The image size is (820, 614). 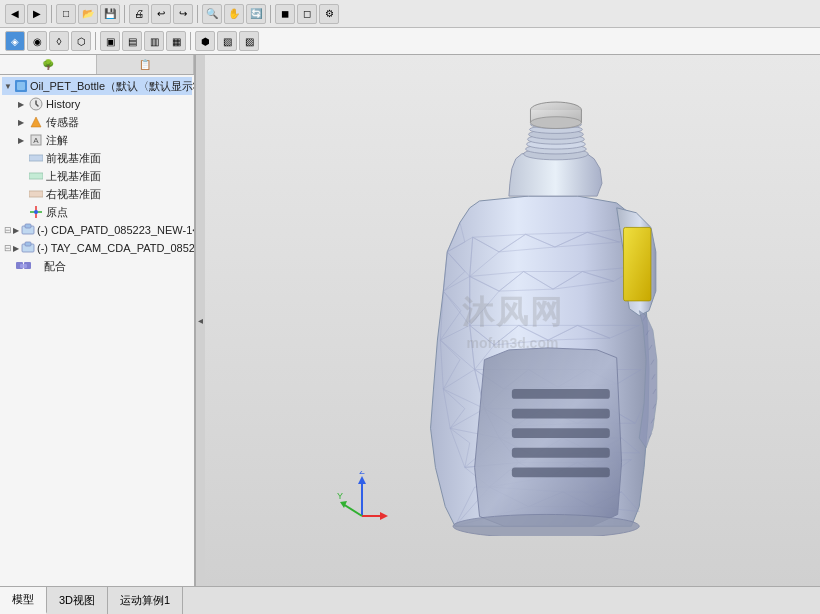 I want to click on toolbar-btn-view2: ▧, so click(x=227, y=41).